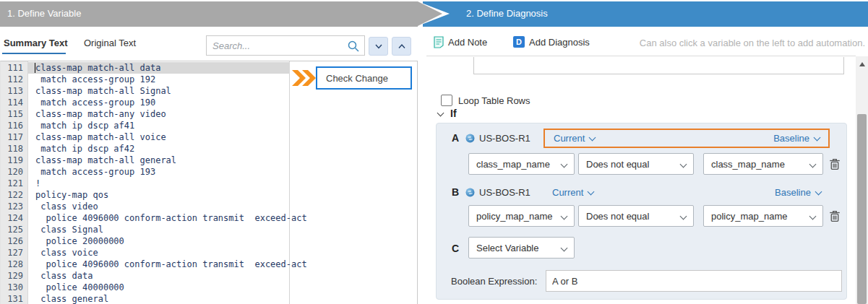 This screenshot has height=304, width=868. What do you see at coordinates (85, 149) in the screenshot?
I see `line-text: match ip dscp af42` at bounding box center [85, 149].